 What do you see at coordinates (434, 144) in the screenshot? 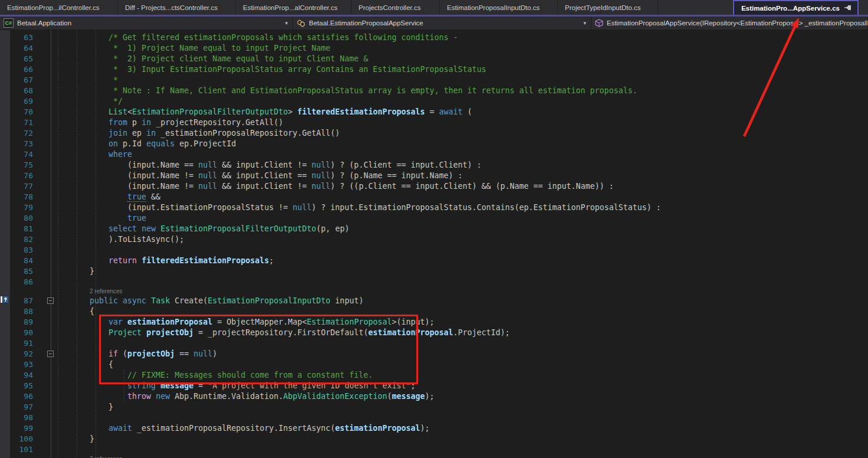
I see `code-line: 73on p.Id equals ep.ProjectId` at bounding box center [434, 144].